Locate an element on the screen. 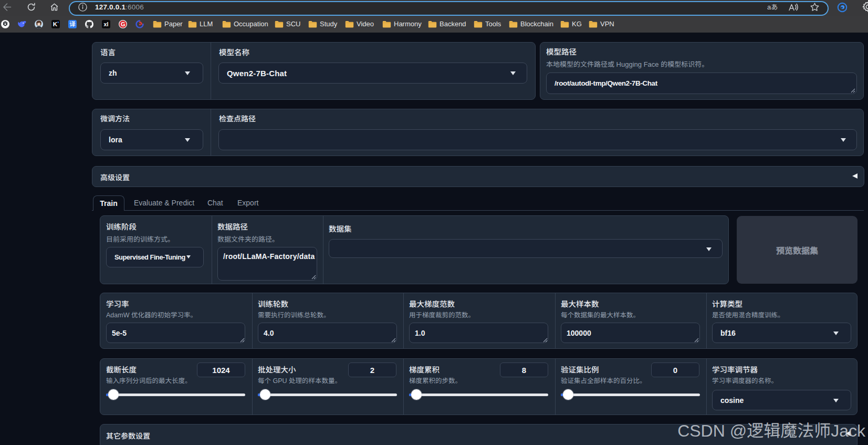 The image size is (868, 445). svg-text: xl is located at coordinates (106, 24).